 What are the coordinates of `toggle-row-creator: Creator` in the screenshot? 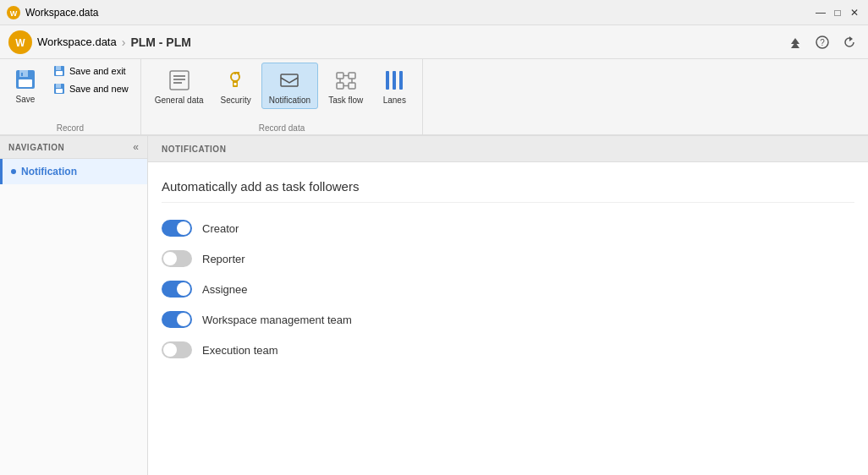 It's located at (508, 228).